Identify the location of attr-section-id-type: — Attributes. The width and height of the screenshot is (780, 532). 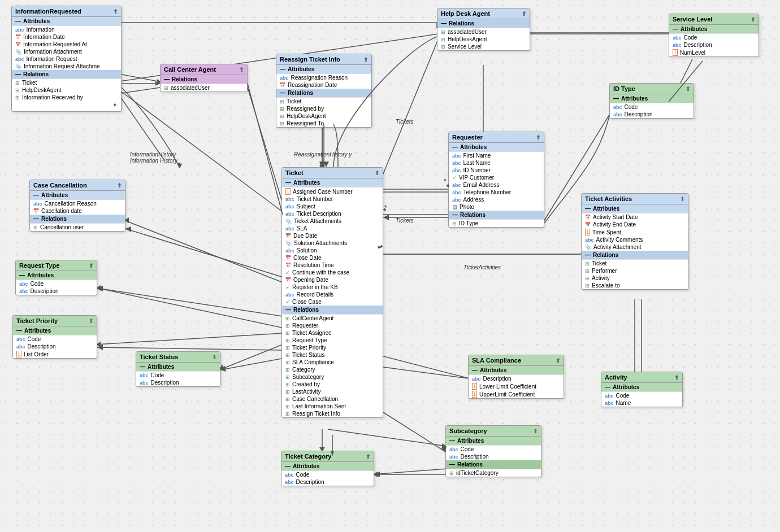
(652, 99).